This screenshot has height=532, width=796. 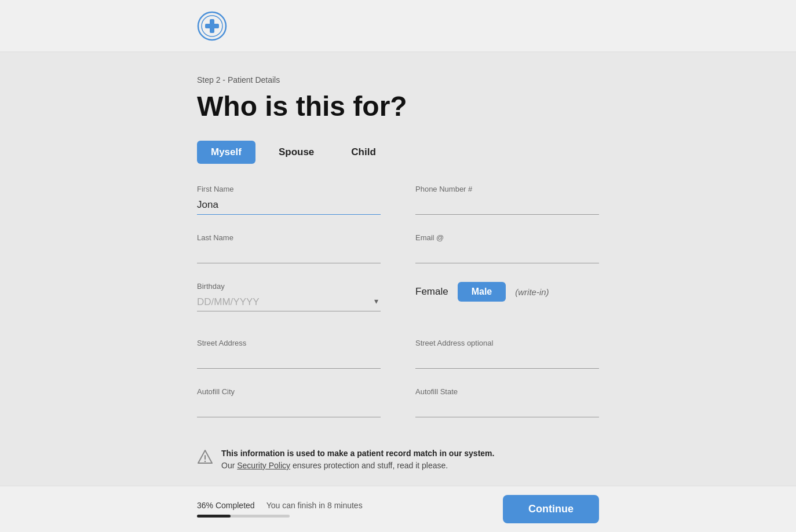 I want to click on info-box: This information is used to make a patie…, so click(x=398, y=460).